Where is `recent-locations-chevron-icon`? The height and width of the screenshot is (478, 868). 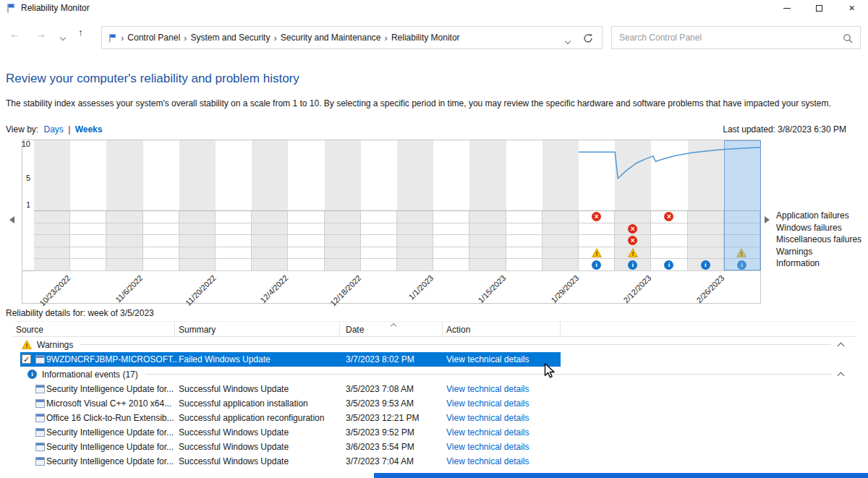 recent-locations-chevron-icon is located at coordinates (63, 37).